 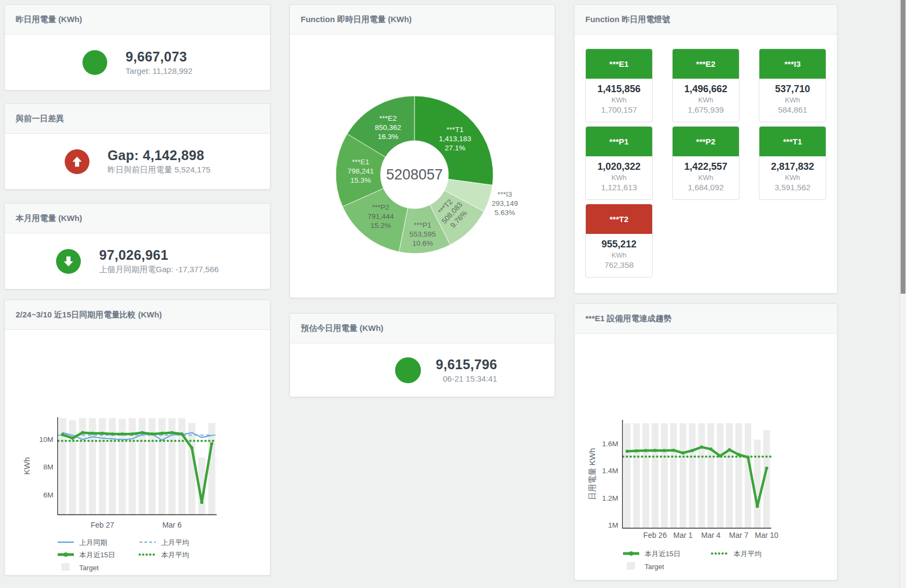 What do you see at coordinates (137, 315) in the screenshot?
I see `panel-title: 2/24~3/10 近15日同期用電量比較 (KWh)` at bounding box center [137, 315].